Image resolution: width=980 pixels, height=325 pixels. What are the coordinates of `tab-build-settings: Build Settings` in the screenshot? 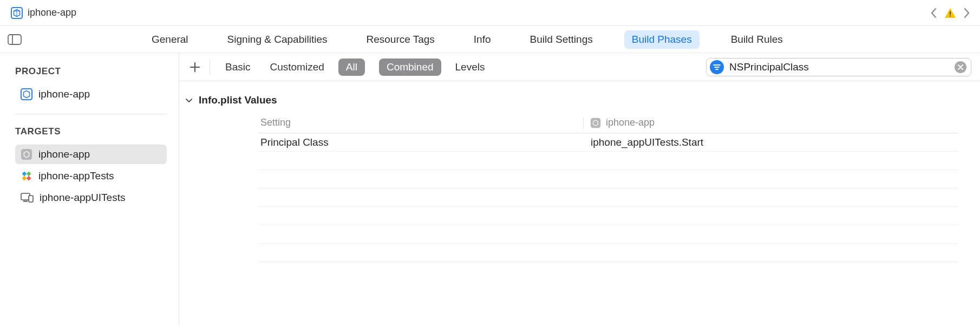 It's located at (561, 40).